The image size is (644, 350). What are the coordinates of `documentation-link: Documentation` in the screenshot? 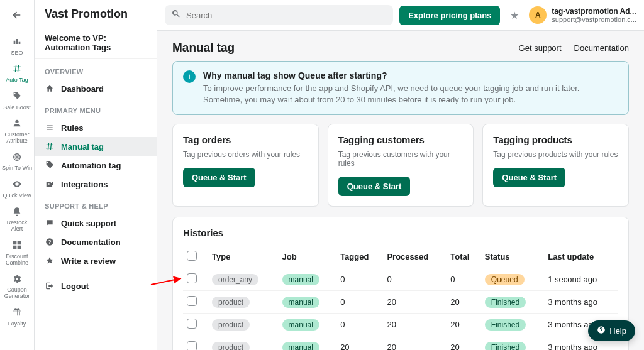 It's located at (601, 48).